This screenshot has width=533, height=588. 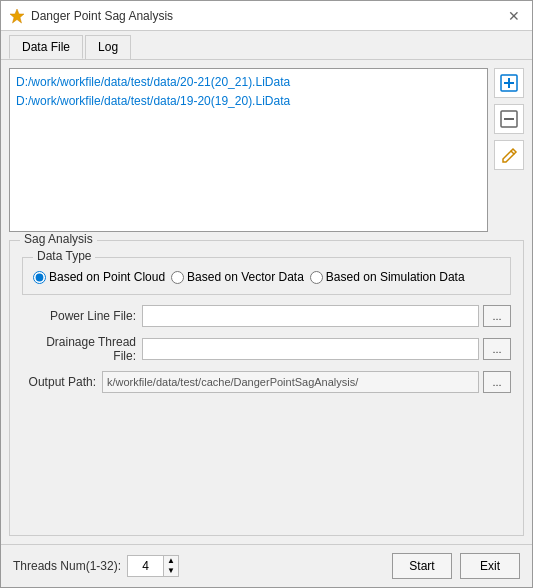 I want to click on output-path-row: Output Path: ..., so click(x=266, y=382).